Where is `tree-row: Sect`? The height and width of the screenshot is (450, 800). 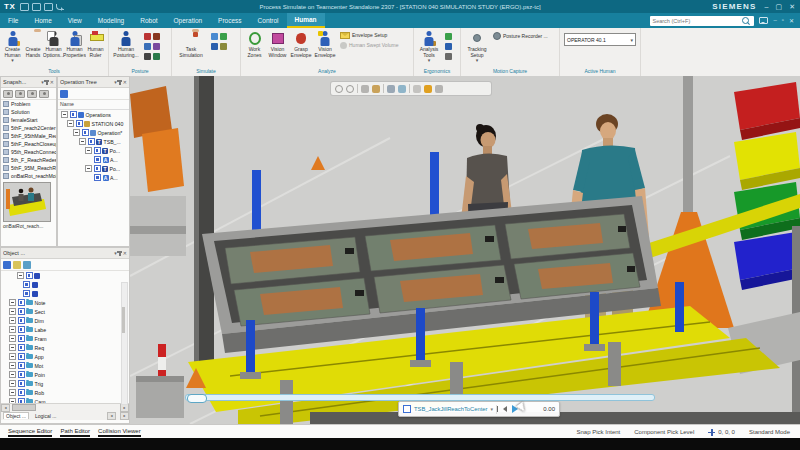
tree-row: Sect is located at coordinates (65, 312).